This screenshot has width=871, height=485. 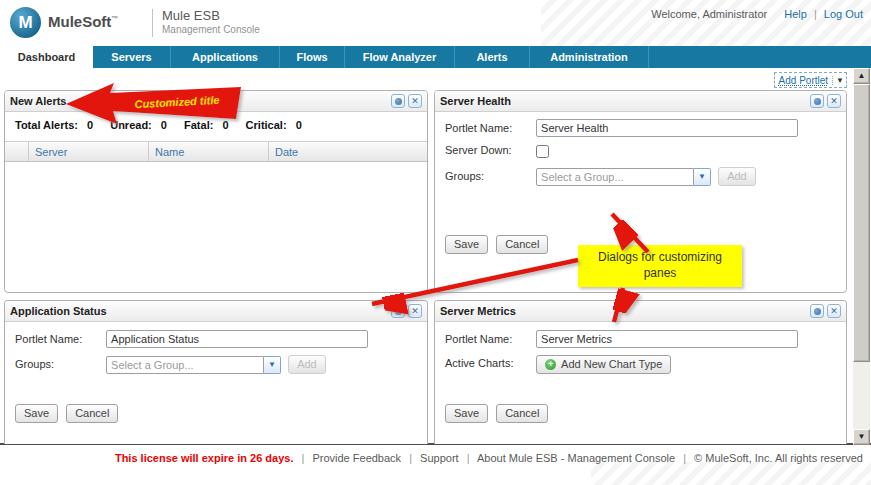 What do you see at coordinates (576, 458) in the screenshot?
I see `about-link: About Mule ESB - Management Console` at bounding box center [576, 458].